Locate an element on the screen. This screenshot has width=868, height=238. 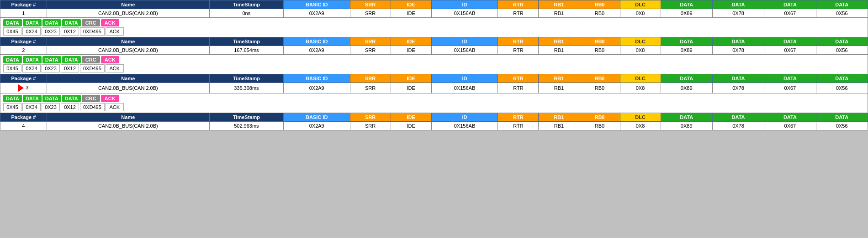
pkg-ide: IDE is located at coordinates (411, 14).